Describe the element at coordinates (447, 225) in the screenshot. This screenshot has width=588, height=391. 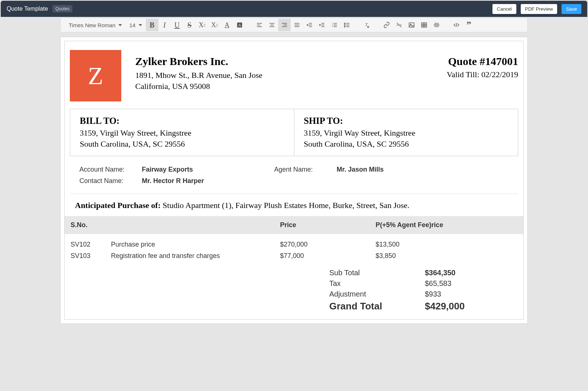
I see `col-fee: P(+5% Agent Fee)rice` at that location.